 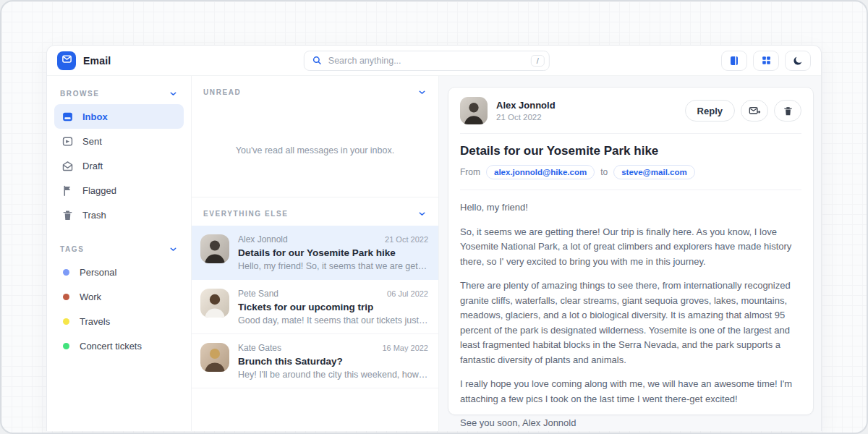 I want to click on detail-sender-block: Alex Jonnold 21 Oct 2022, so click(x=526, y=111).